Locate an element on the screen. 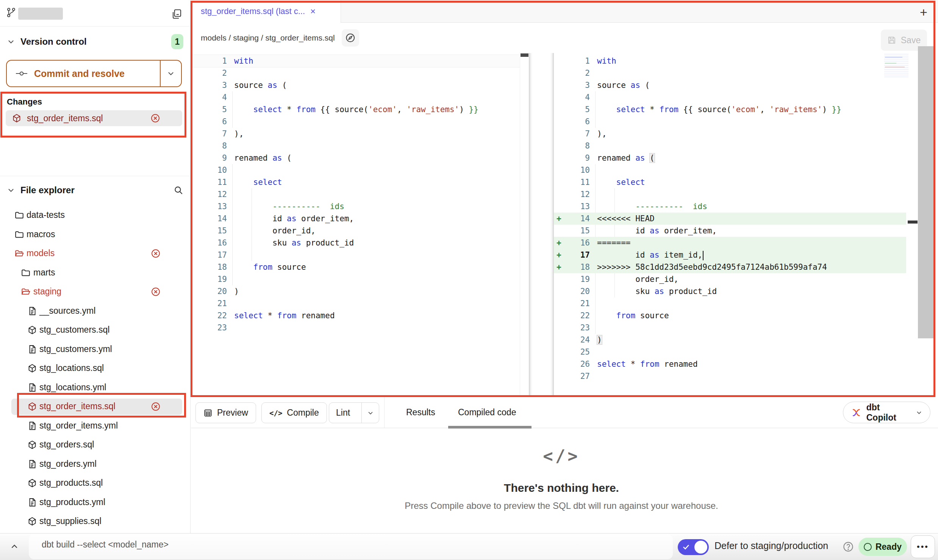 Image resolution: width=938 pixels, height=560 pixels. code-line-19: 19 is located at coordinates (355, 279).